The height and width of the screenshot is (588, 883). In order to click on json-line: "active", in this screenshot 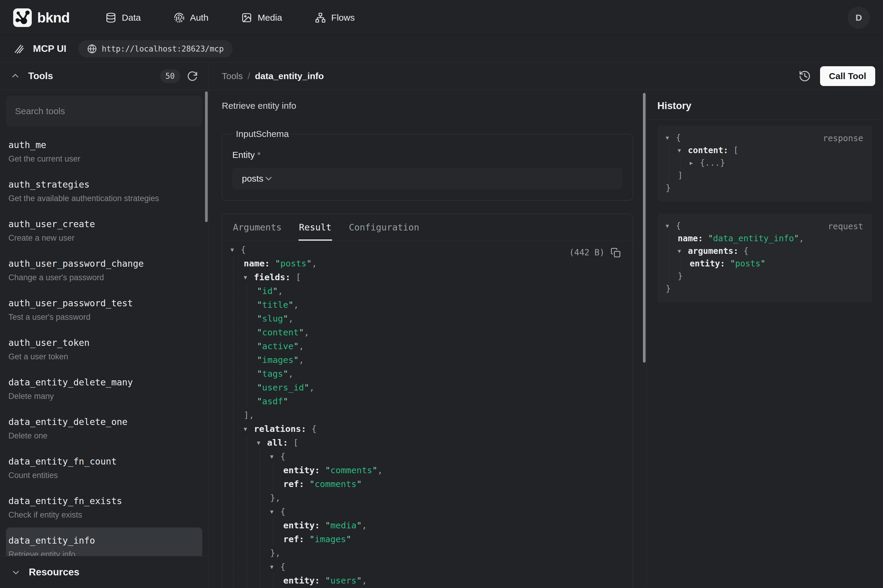, I will do `click(426, 346)`.